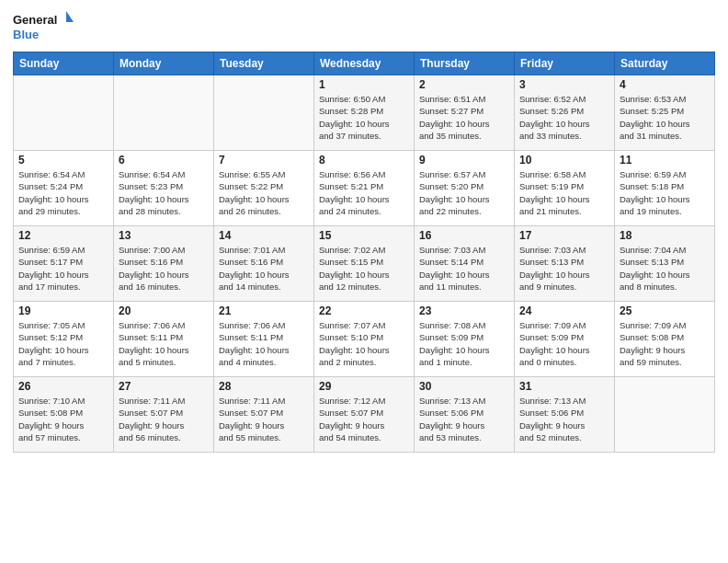 Image resolution: width=728 pixels, height=563 pixels. I want to click on day-info: Sunrise: 6:54 AM Sunset: 5:23 PM Dayligh…, so click(164, 193).